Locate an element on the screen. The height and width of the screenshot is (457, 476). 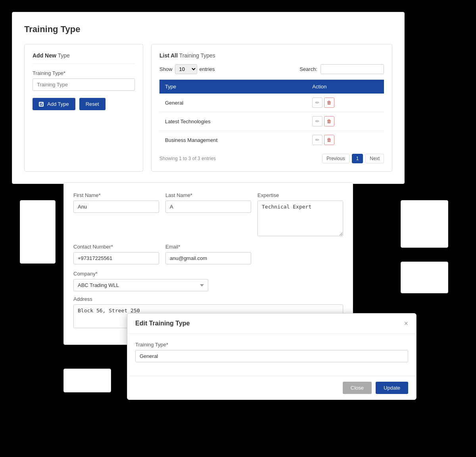
page-title: Training Type is located at coordinates (208, 29).